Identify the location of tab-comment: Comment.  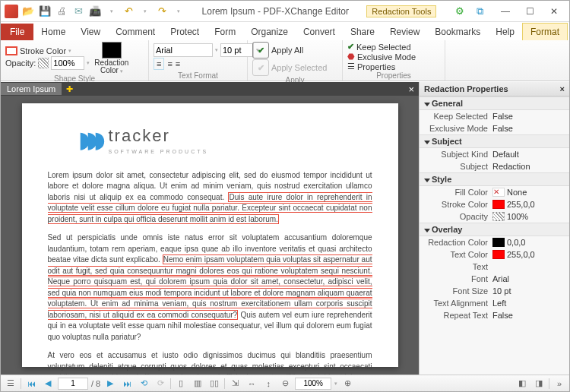
(135, 32).